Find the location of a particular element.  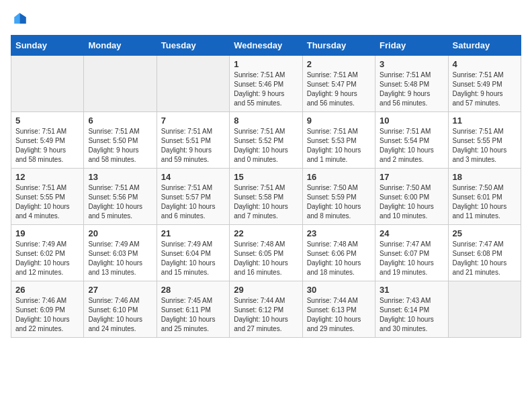

calendar-week-row: 5Sunrise: 7:51 AM Sunset: 5:49 PM Daylig… is located at coordinates (266, 140).